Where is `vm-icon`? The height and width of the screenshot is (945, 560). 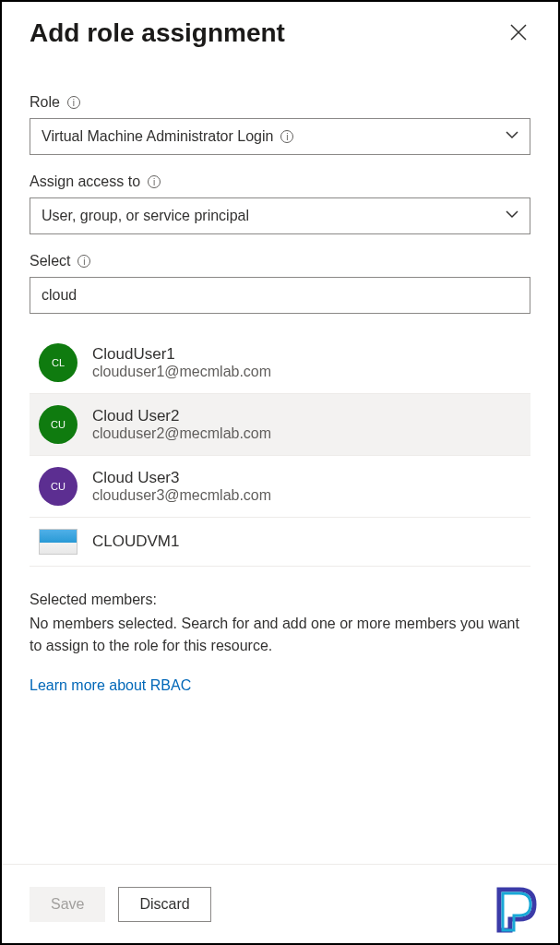 vm-icon is located at coordinates (58, 542).